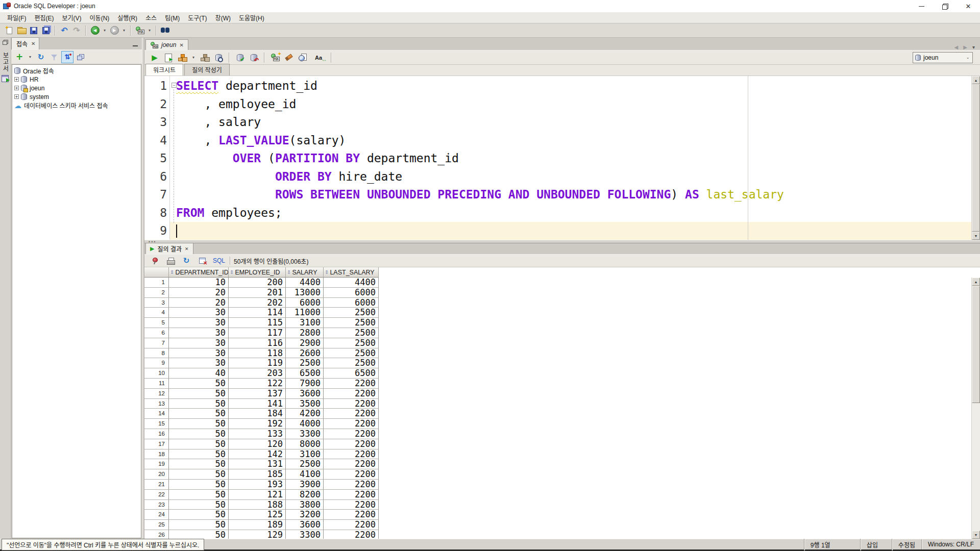 The width and height of the screenshot is (980, 551). What do you see at coordinates (257, 434) in the screenshot?
I see `table-cell: 133` at bounding box center [257, 434].